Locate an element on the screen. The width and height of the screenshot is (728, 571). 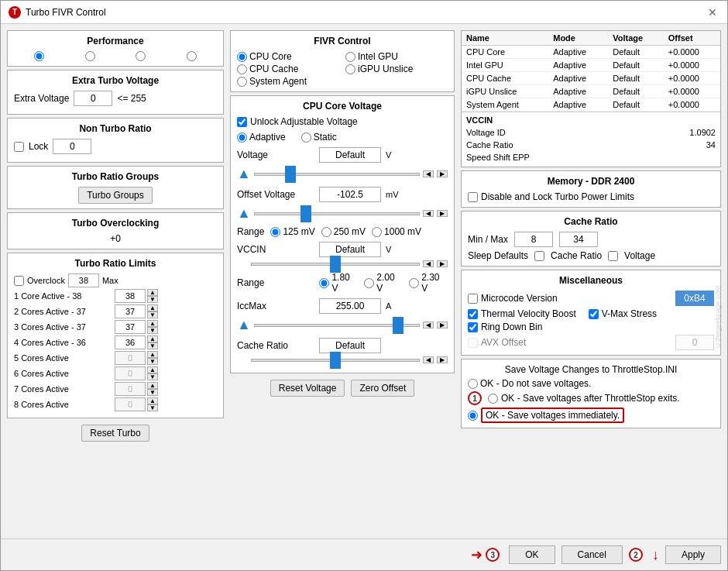
lock-checkbox is located at coordinates (19, 147).